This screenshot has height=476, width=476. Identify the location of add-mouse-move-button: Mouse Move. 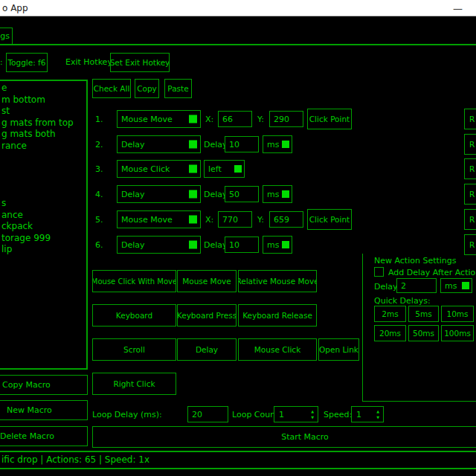
(207, 281).